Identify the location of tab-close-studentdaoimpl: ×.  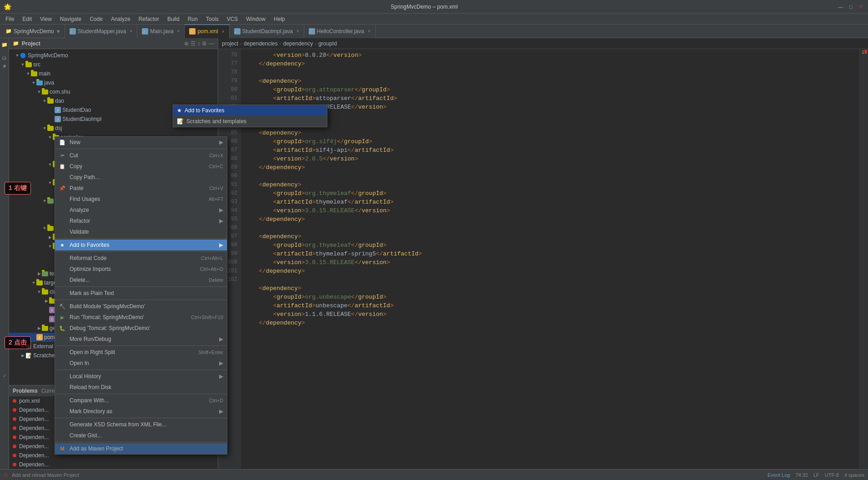
(298, 31).